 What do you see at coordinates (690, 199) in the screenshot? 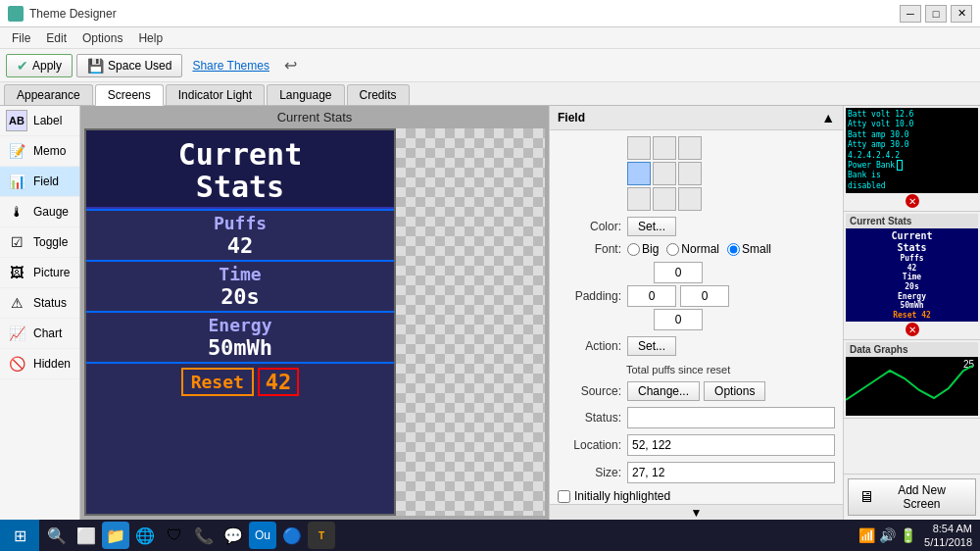
I see `align-bot-right` at bounding box center [690, 199].